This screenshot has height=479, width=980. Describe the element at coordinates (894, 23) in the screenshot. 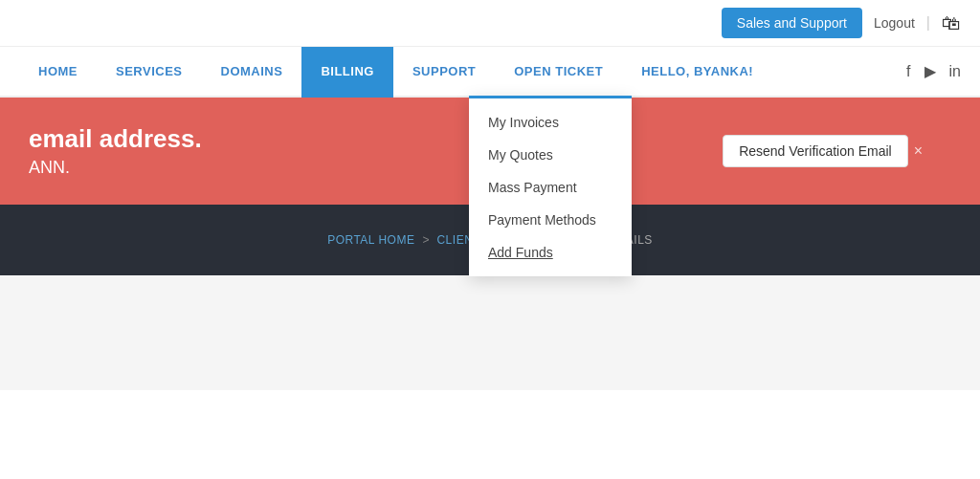

I see `logout-link: Logout` at that location.